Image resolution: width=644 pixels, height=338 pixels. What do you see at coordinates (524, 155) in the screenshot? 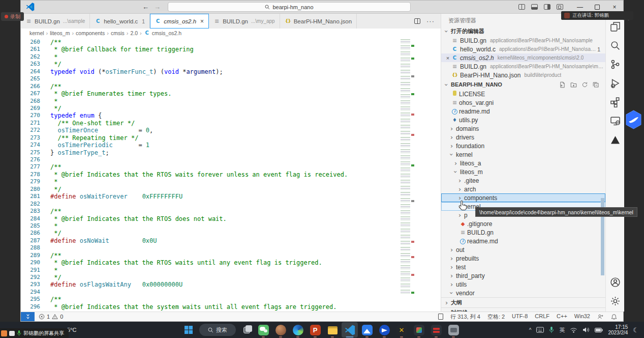
I see `tree-item-kernel: ›kernel` at bounding box center [524, 155].